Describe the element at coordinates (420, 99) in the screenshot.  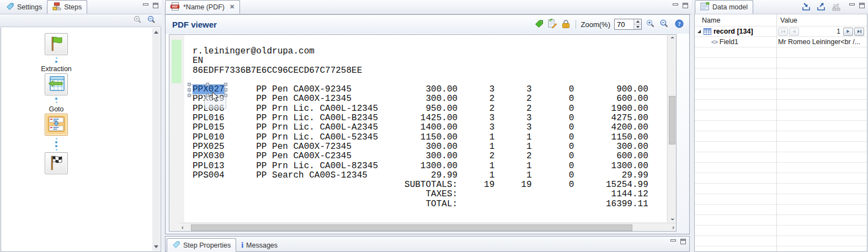
I see `pdf-line: PPX019 PP Pen CA00X-12345 300.00 2 2 0 6…` at that location.